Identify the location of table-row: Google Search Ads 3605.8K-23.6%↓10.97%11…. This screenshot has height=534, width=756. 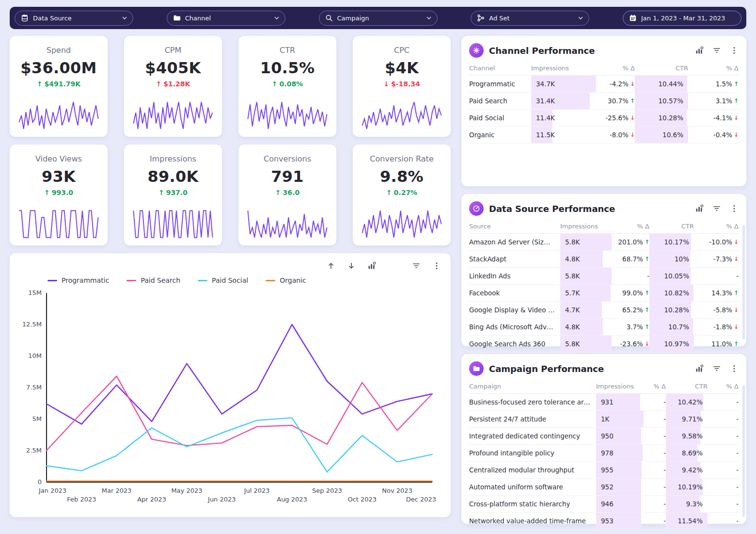
(604, 344).